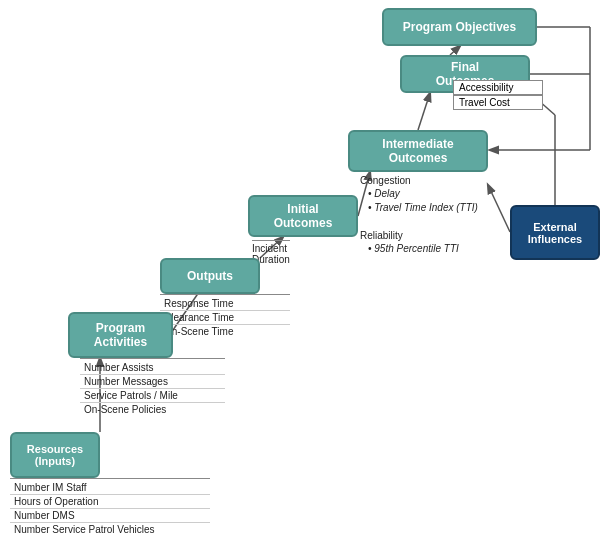  Describe the element at coordinates (414, 248) in the screenshot. I see `percentile-tti-item: • 95th Percentile TTI` at that location.